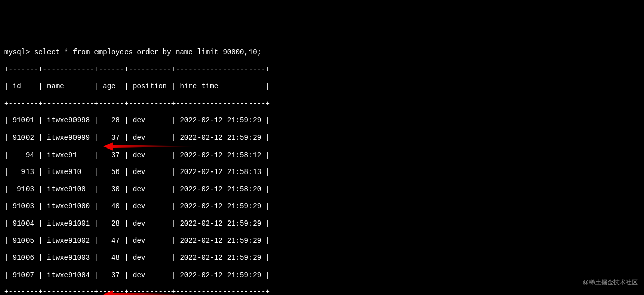 This screenshot has height=295, width=644. What do you see at coordinates (322, 138) in the screenshot?
I see `table-row: | 91002 | itwxe90999 | 37 | dev | 2022-0…` at bounding box center [322, 138].